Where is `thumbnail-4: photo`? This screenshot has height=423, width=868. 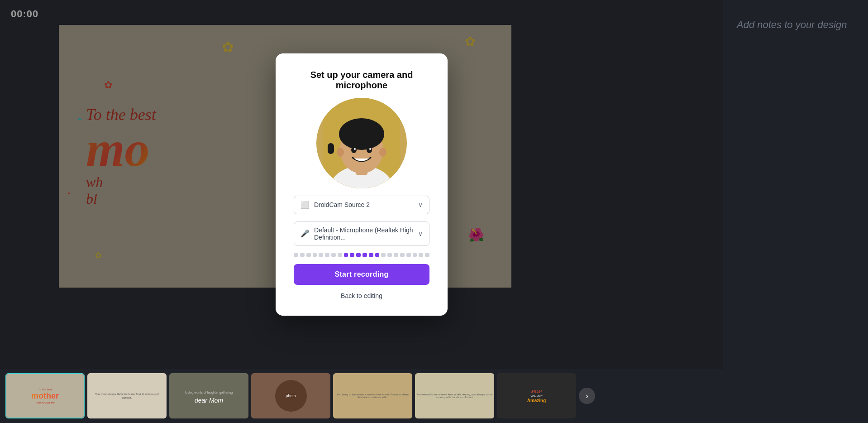
thumbnail-4: photo is located at coordinates (291, 396).